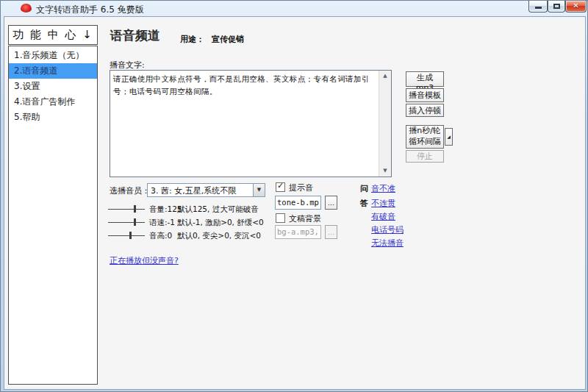 The height and width of the screenshot is (392, 588). Describe the element at coordinates (53, 35) in the screenshot. I see `sidebar-header: 功 能 中 心 ↓` at that location.